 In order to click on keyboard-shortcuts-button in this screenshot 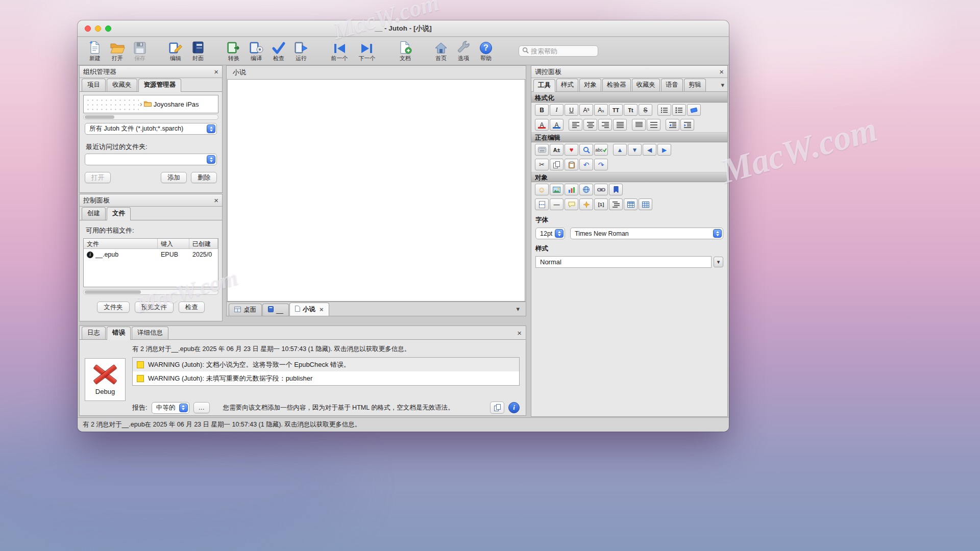, I will do `click(542, 150)`.